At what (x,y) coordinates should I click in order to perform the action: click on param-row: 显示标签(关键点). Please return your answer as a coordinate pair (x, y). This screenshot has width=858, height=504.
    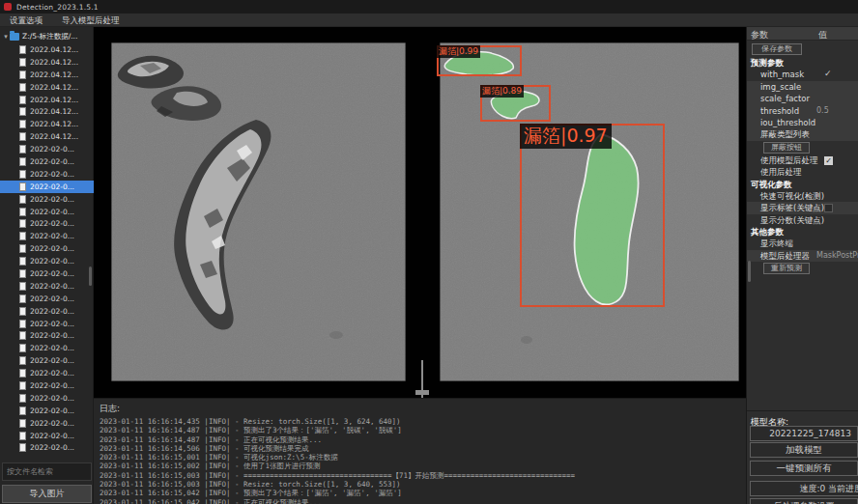
    Looking at the image, I should click on (802, 208).